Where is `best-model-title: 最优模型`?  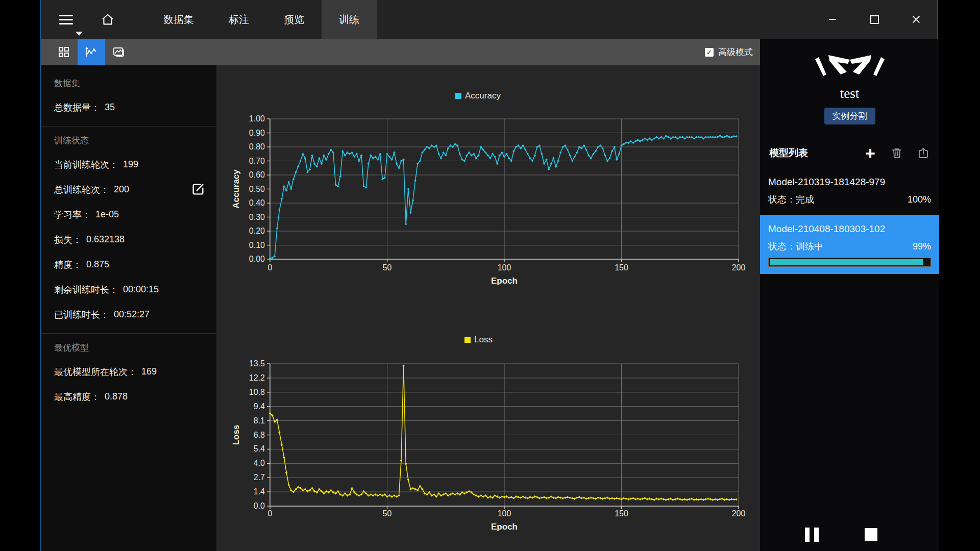
best-model-title: 最优模型 is located at coordinates (135, 348).